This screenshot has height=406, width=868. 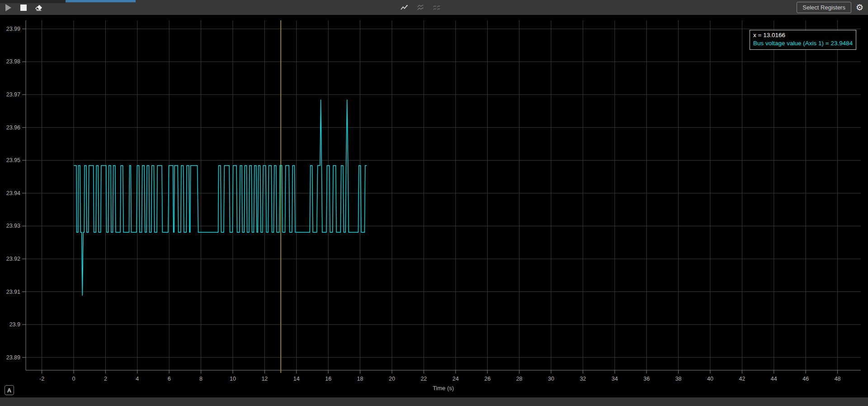 I want to click on tooltip-series-value: Bus voltage value (Axis 1) = 23.9484, so click(x=803, y=43).